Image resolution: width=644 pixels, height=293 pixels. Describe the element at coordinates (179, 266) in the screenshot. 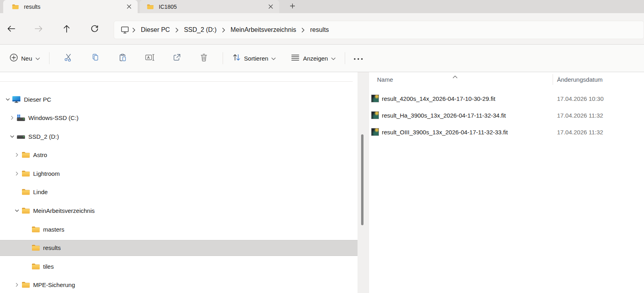

I see `sidebar-item-tiles: tiles` at that location.